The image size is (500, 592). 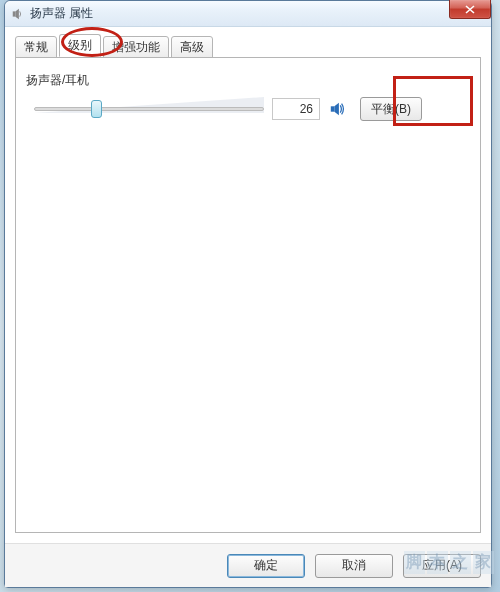 What do you see at coordinates (248, 14) in the screenshot?
I see `titlebar: 扬声器 属性` at bounding box center [248, 14].